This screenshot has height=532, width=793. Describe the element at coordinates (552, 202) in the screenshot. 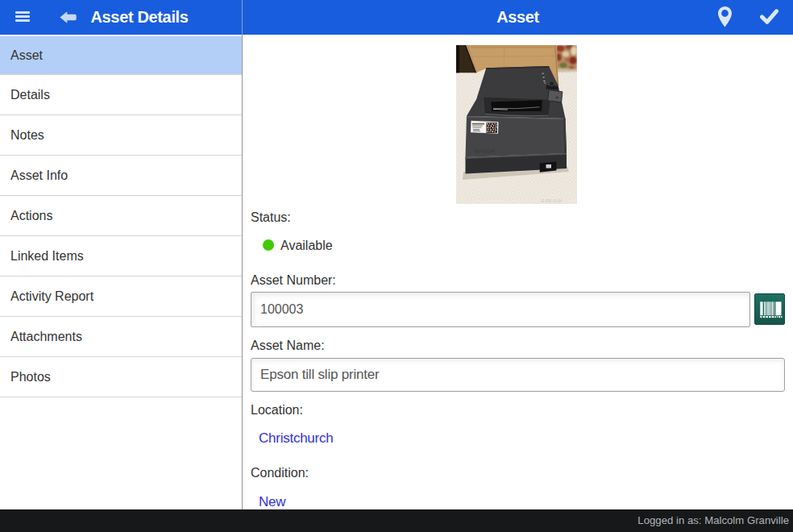

I see `svg-text: E A86 10-44` at that location.